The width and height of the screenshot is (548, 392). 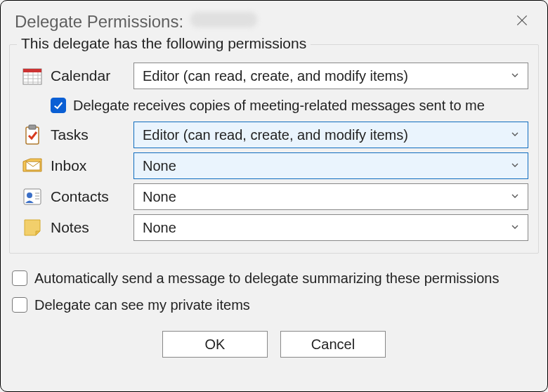 I want to click on close-button, so click(x=522, y=22).